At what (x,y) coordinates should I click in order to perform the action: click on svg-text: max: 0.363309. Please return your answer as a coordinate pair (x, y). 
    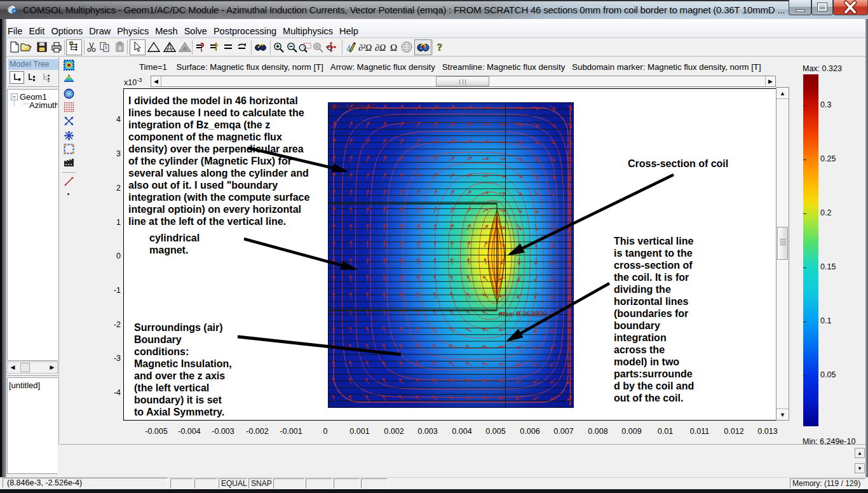
    Looking at the image, I should click on (523, 314).